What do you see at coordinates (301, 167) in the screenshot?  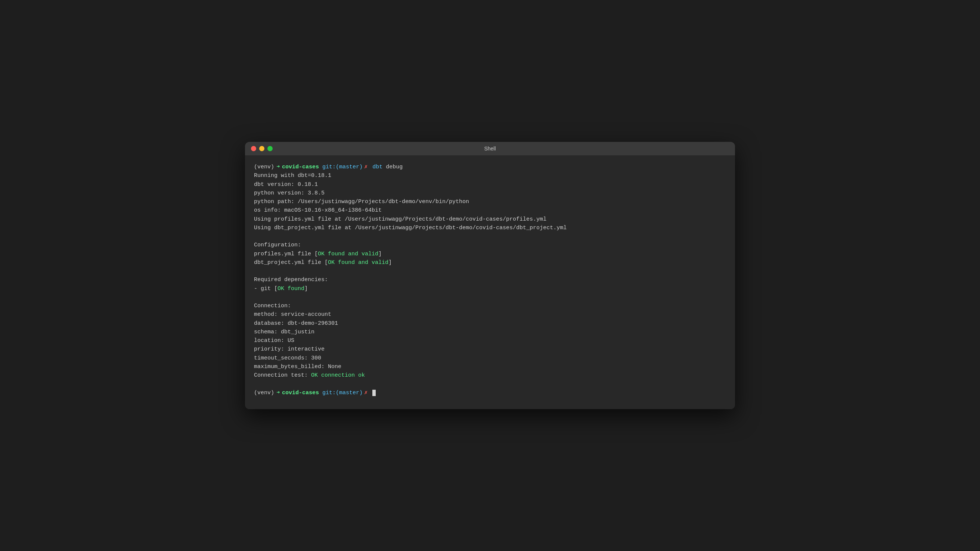 I see `prompt-dir-1: covid-cases` at bounding box center [301, 167].